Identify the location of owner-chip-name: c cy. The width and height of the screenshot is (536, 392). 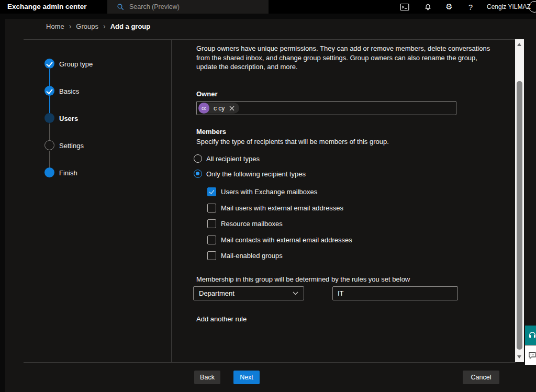
(219, 108).